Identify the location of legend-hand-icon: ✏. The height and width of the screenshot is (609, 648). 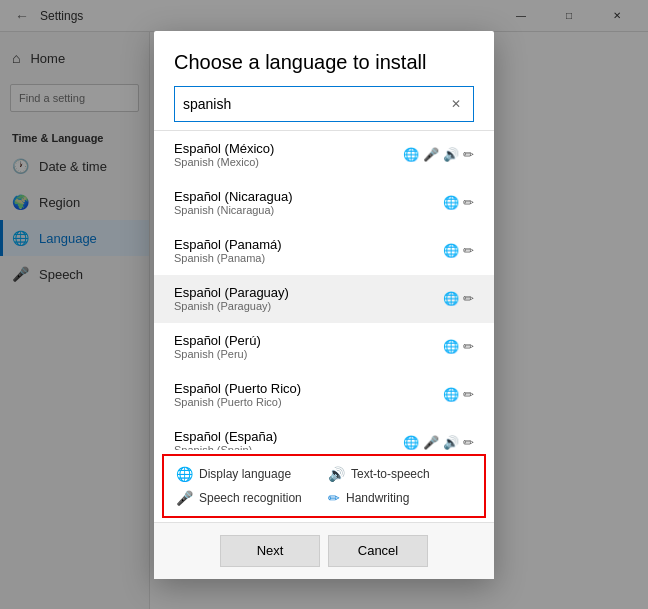
(334, 498).